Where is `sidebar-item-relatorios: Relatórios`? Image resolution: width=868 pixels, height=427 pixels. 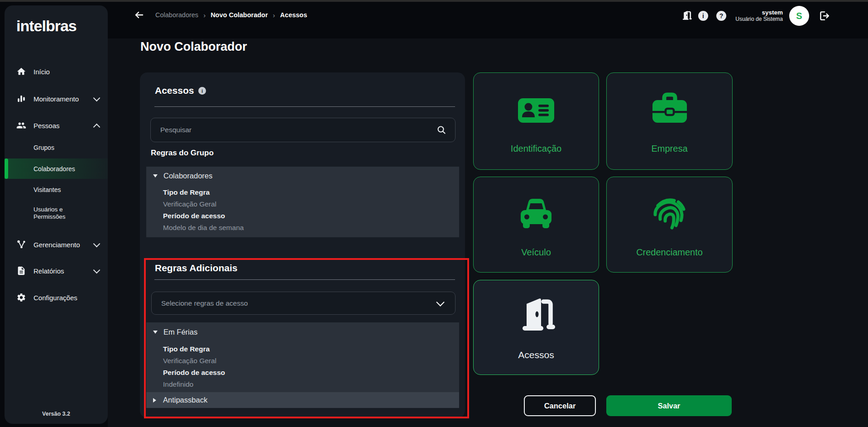
sidebar-item-relatorios: Relatórios is located at coordinates (56, 271).